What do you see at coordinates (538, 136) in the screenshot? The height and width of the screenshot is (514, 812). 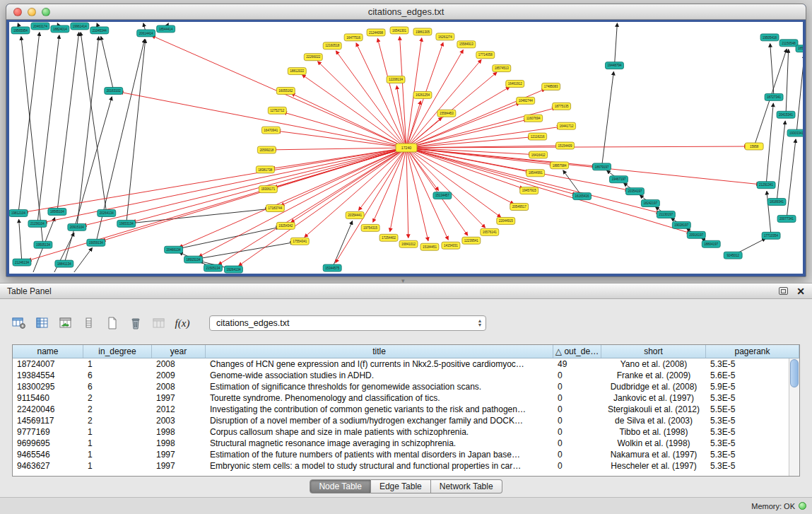 I see `graph-node: 12116216` at bounding box center [538, 136].